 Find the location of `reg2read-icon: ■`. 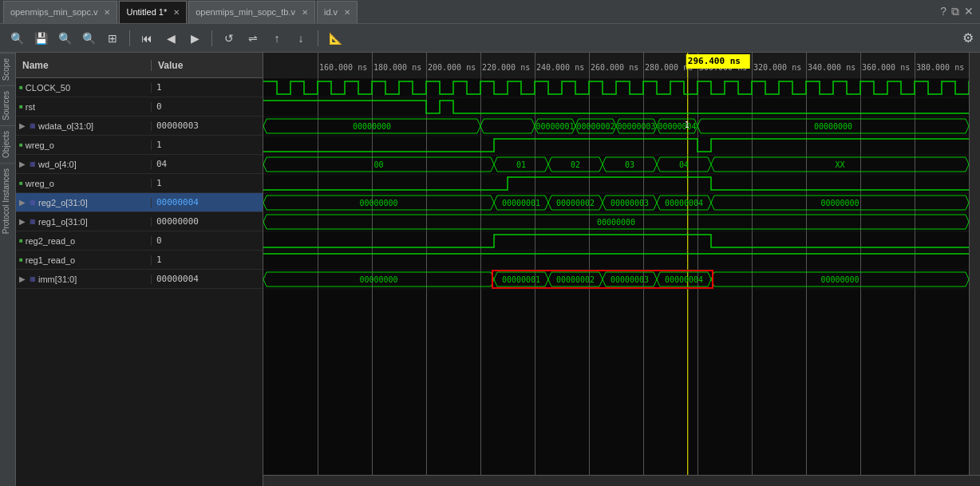

reg2read-icon: ■ is located at coordinates (21, 241).